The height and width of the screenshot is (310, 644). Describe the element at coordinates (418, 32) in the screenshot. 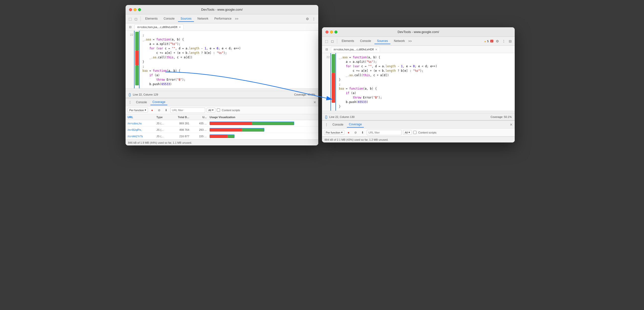

I see `right-window-title: DevTools - www.google.com/` at that location.